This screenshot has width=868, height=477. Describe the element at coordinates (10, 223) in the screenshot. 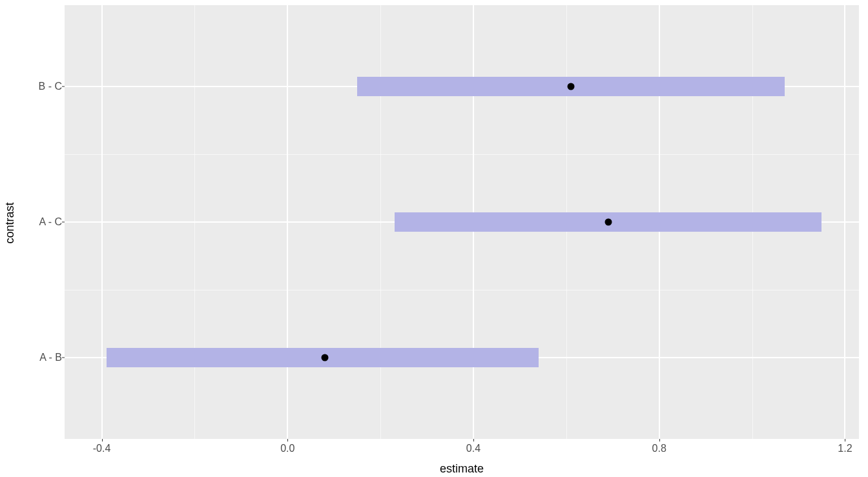

I see `y-axis-title-text: contrast` at that location.